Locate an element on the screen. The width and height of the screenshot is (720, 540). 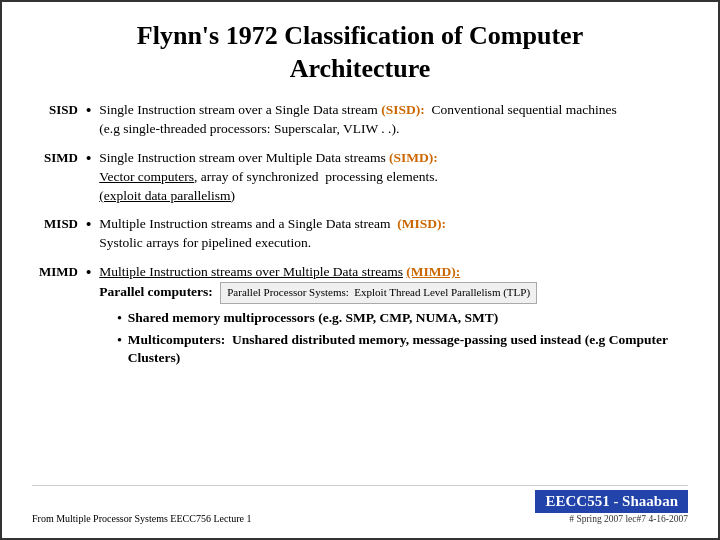
title-line1: Flynn's 1972 Classification of Computer is located at coordinates (360, 36).